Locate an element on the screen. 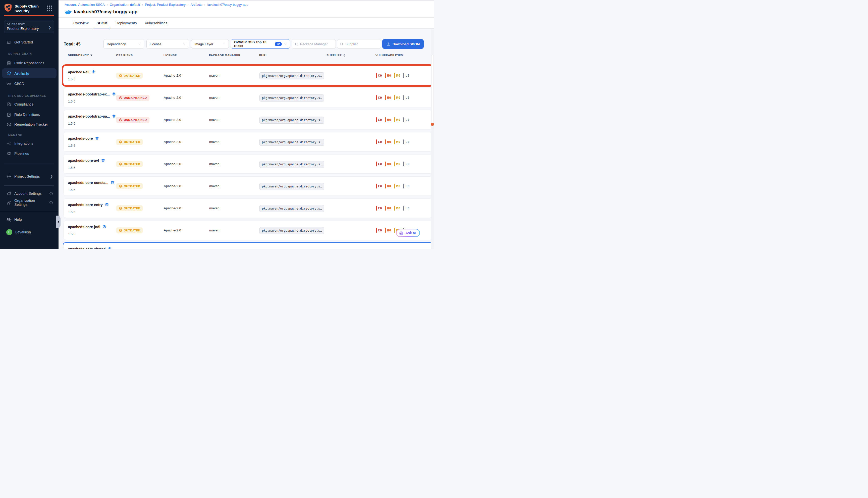 The width and height of the screenshot is (868, 498). sidebar-item-account-settings: Account Settings is located at coordinates (29, 194).